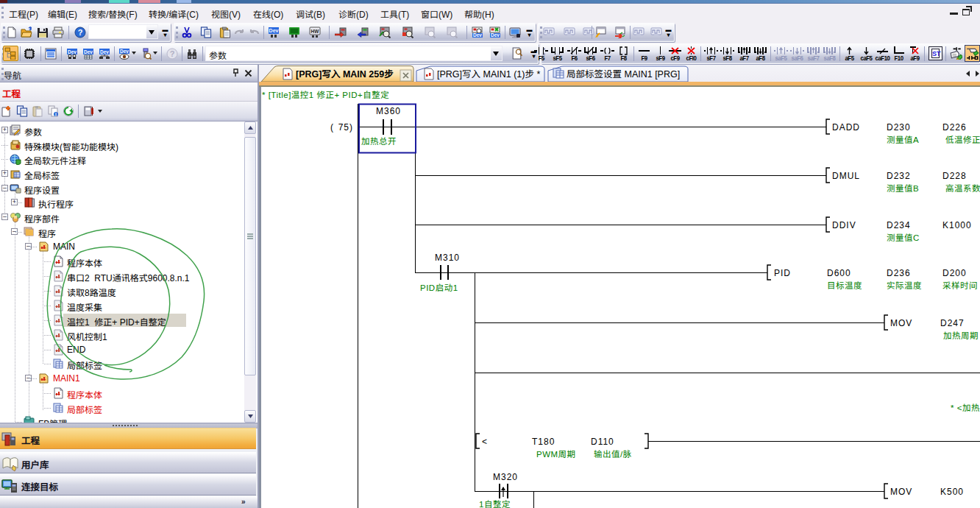 Image resolution: width=980 pixels, height=508 pixels. What do you see at coordinates (783, 273) in the screenshot?
I see `svg-text: PID` at bounding box center [783, 273].